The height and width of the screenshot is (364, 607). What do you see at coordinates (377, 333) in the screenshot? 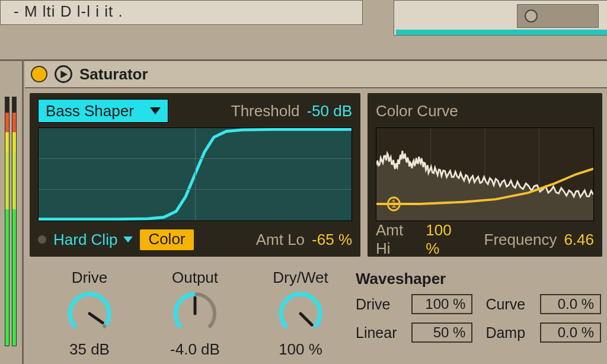
I see `ws-linear-label: Linear` at bounding box center [377, 333].